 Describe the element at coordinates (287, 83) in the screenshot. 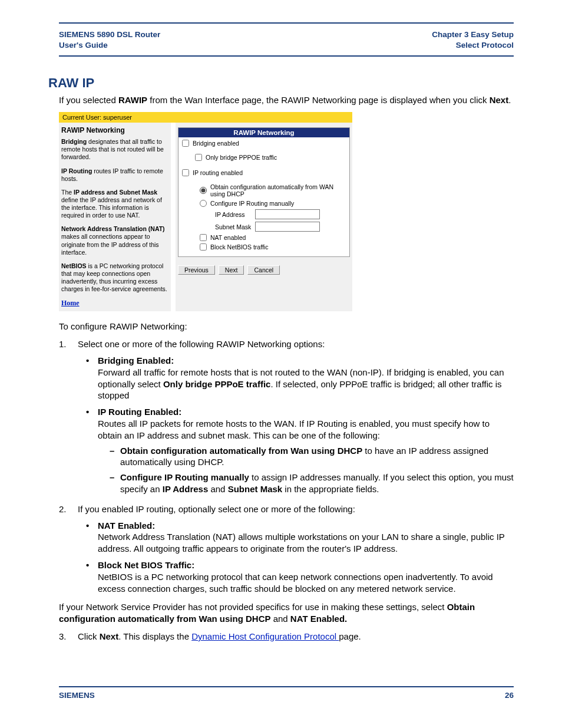

I see `section-heading: RAW IP` at that location.